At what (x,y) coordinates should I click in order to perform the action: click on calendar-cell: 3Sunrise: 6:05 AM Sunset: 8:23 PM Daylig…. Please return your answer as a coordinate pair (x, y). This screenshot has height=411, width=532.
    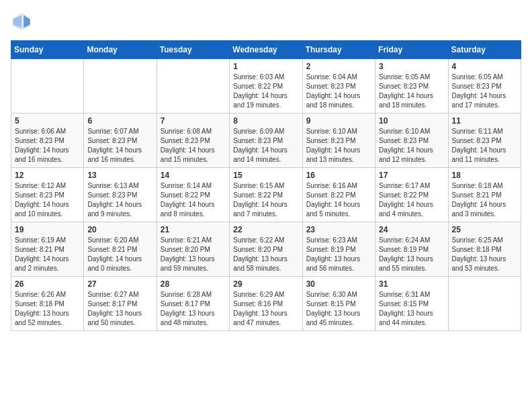
    Looking at the image, I should click on (412, 86).